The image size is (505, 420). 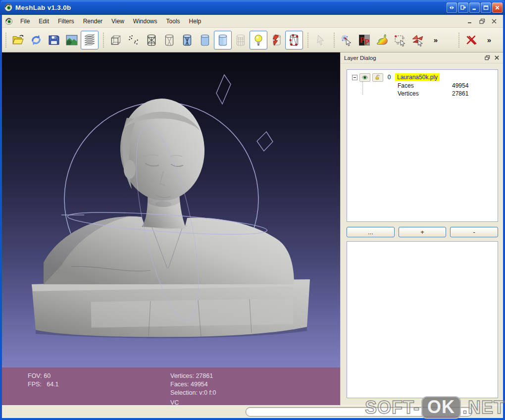 What do you see at coordinates (18, 40) in the screenshot?
I see `toolbar-button-open-file` at bounding box center [18, 40].